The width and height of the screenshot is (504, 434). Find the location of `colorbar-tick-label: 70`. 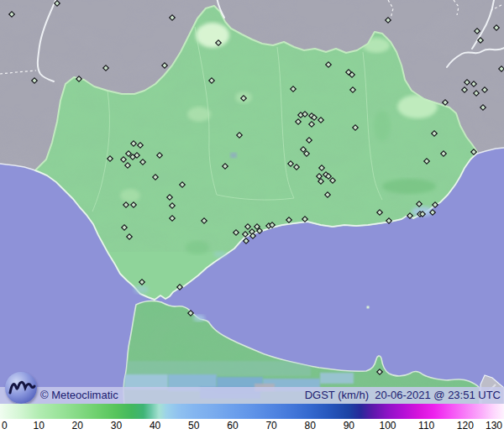

colorbar-tick-label: 70 is located at coordinates (270, 426).